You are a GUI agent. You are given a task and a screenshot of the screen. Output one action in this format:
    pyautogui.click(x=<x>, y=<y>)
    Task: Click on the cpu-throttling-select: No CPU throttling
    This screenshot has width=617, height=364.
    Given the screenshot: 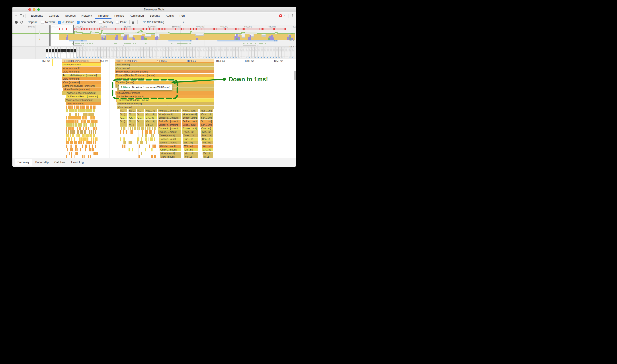 What is the action you would take?
    pyautogui.click(x=153, y=22)
    